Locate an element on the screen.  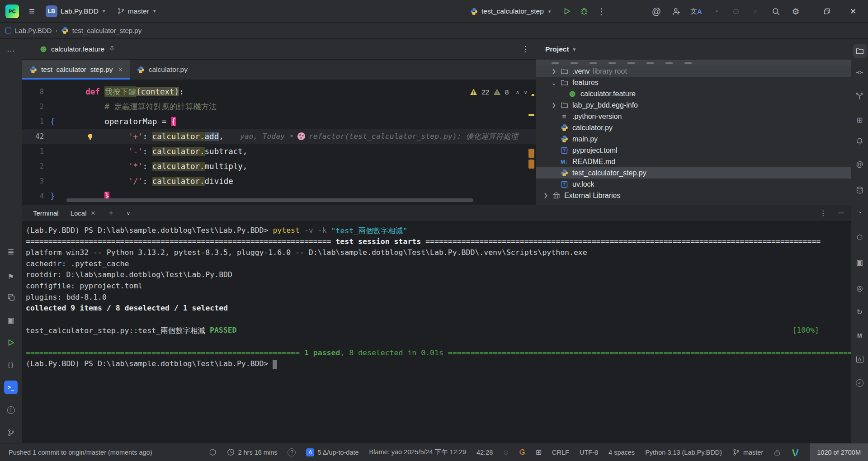
sync-icon: ↻ is located at coordinates (860, 312).